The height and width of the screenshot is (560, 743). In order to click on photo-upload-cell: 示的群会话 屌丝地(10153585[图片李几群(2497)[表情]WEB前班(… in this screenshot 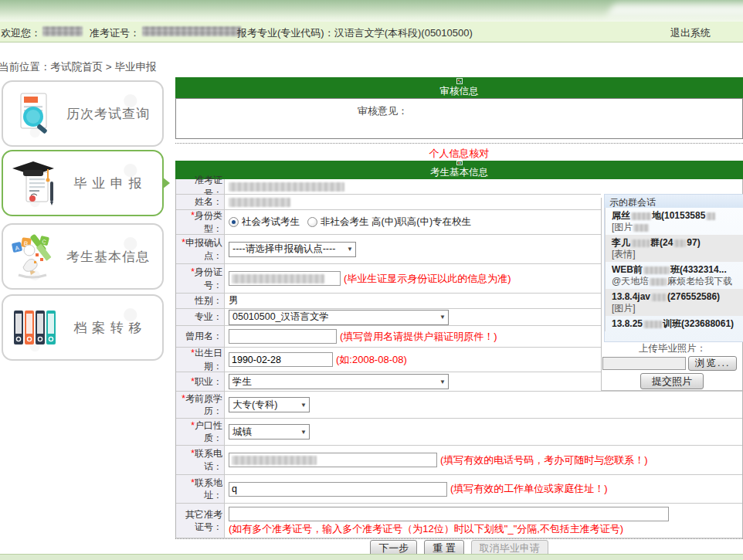, I will do `click(672, 294)`.